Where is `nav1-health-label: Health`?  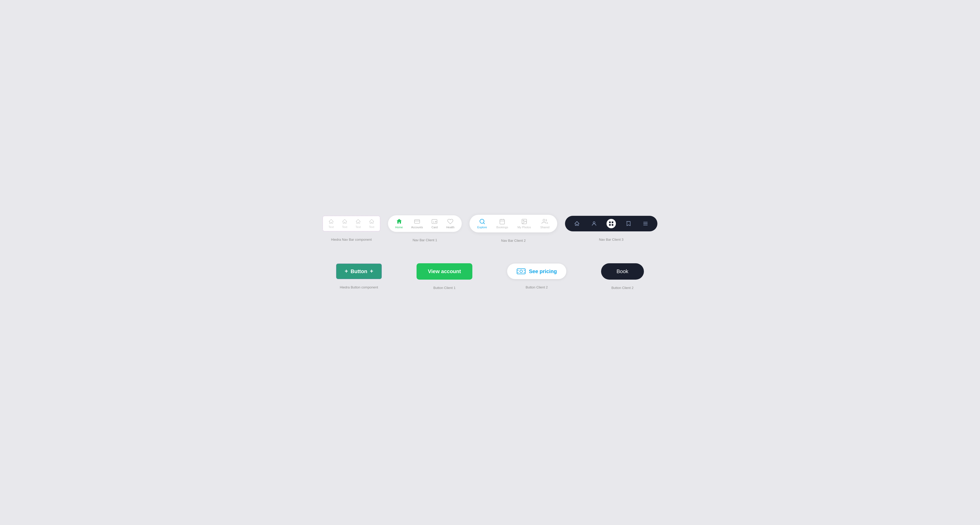
nav1-health-label: Health is located at coordinates (450, 227).